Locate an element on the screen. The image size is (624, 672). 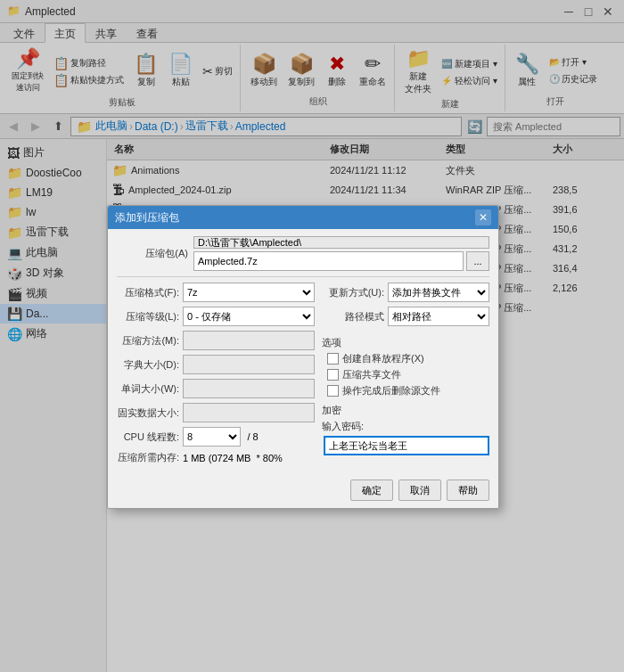
cpu-select: 8 124 is located at coordinates (212, 437).